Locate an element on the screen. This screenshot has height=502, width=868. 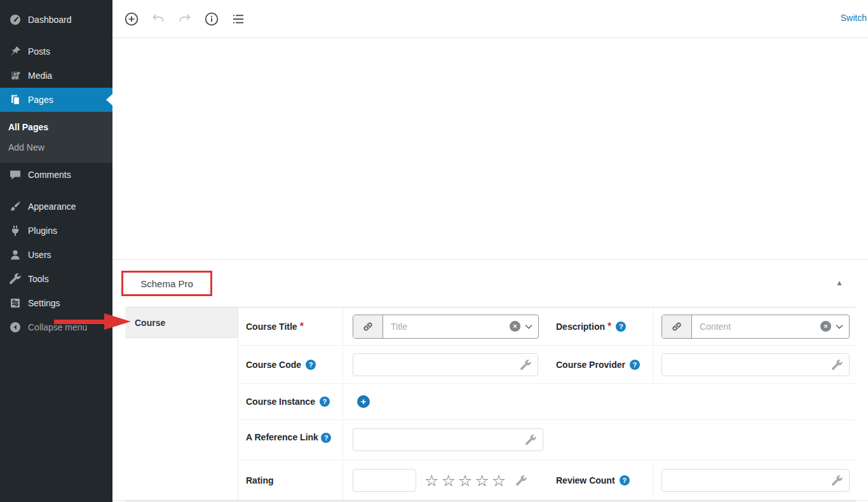
course-provider-label: Course Provider is located at coordinates (591, 365).